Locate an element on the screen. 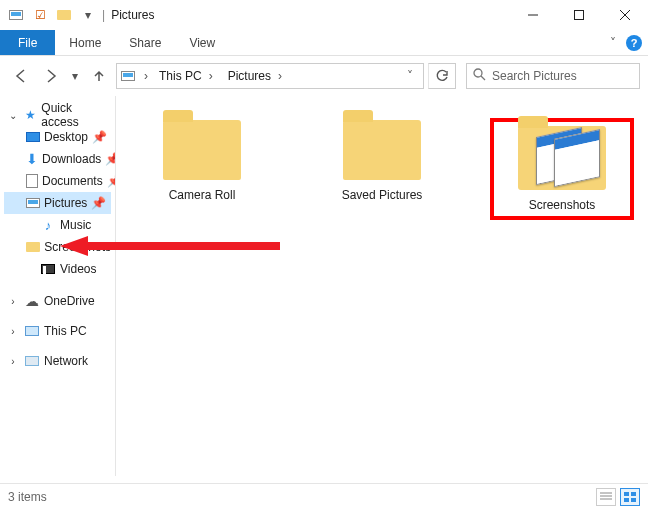 This screenshot has width=648, height=509. nav-label: Desktop is located at coordinates (66, 137).